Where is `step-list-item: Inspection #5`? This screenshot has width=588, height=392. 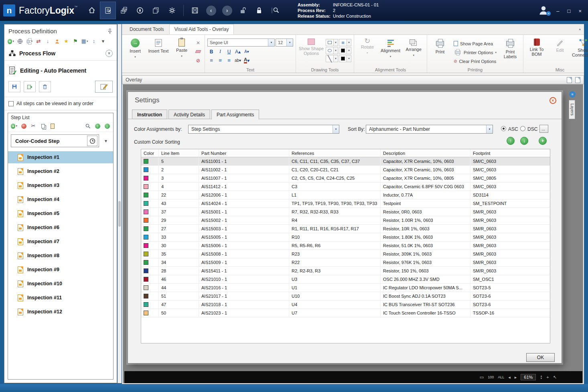 step-list-item: Inspection #5 is located at coordinates (61, 213).